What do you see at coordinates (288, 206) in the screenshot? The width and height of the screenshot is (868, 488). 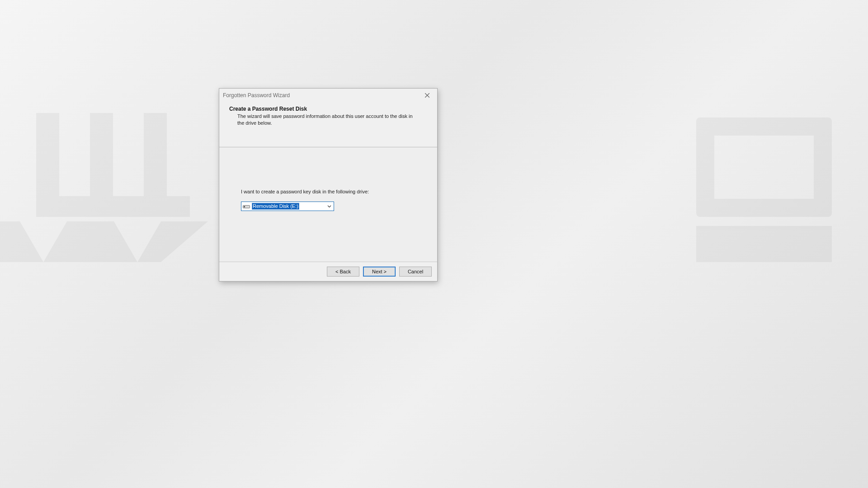 I see `drive-select: Removable Disk (E:)` at bounding box center [288, 206].